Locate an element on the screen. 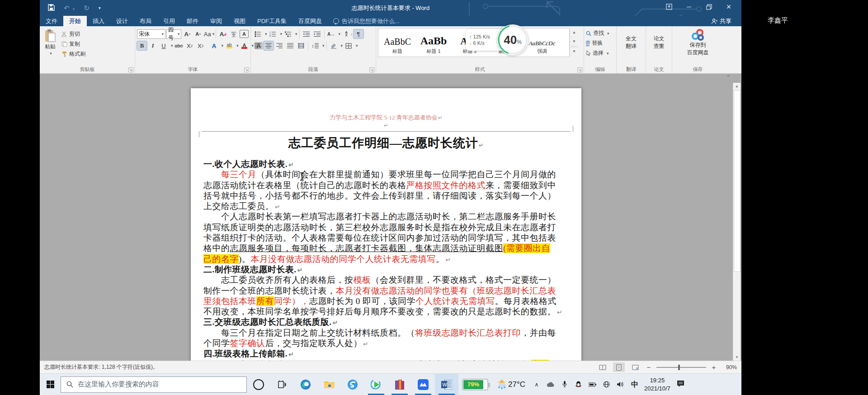  progress-ring-overlay: 40% is located at coordinates (513, 40).